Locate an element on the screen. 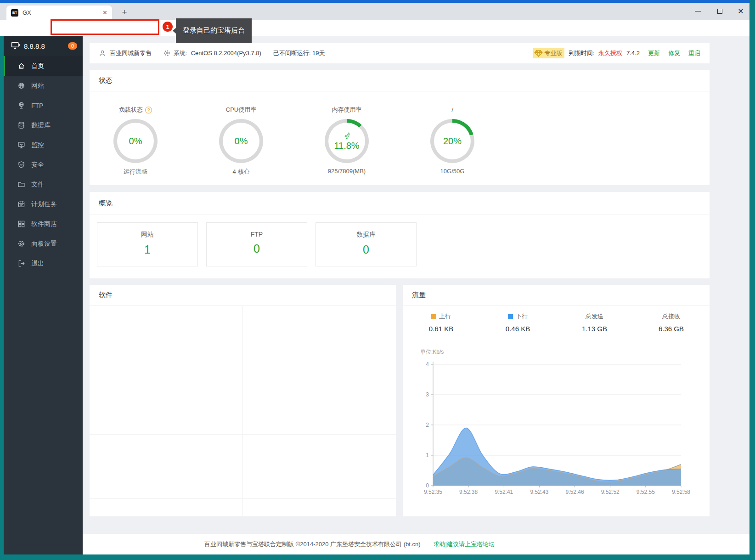  status-gauge: / ? 20% 10G/50G is located at coordinates (452, 141).